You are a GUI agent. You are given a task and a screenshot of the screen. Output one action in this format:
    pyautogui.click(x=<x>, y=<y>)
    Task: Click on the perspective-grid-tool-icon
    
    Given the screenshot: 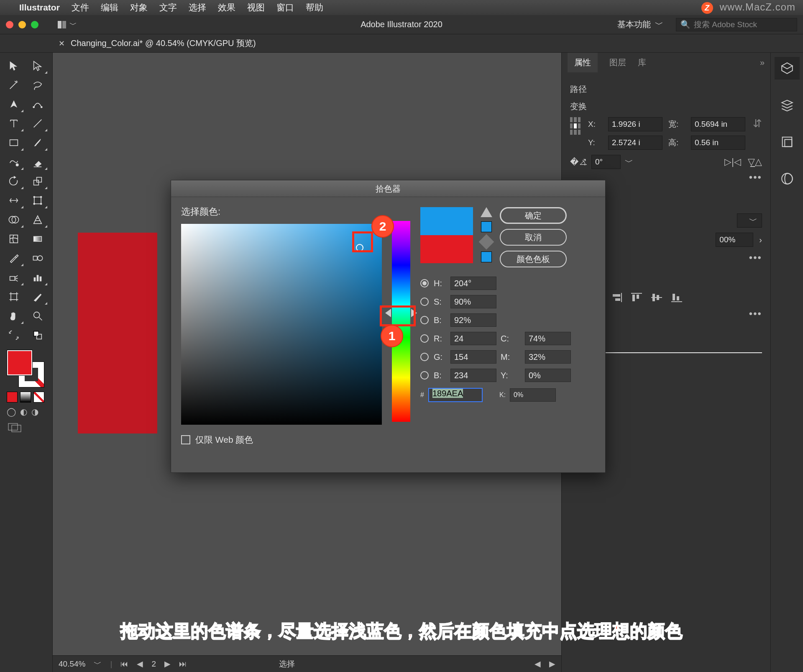 What is the action you would take?
    pyautogui.click(x=38, y=220)
    